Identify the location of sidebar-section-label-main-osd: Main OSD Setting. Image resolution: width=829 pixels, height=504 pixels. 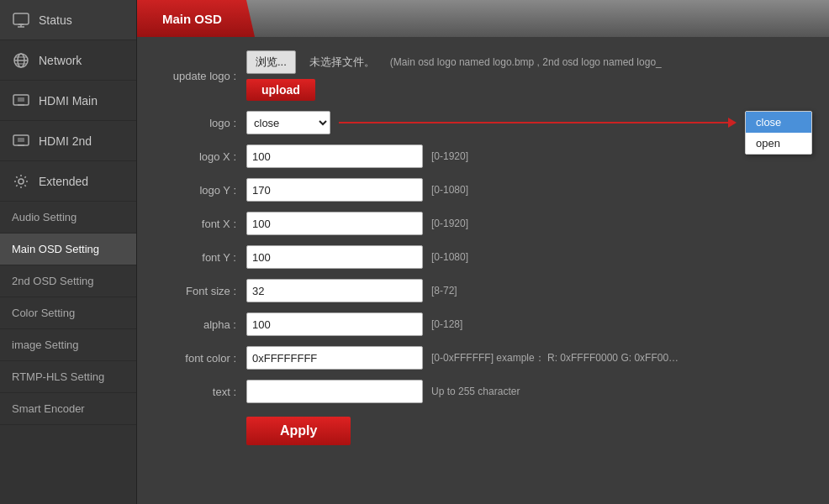
(55, 249).